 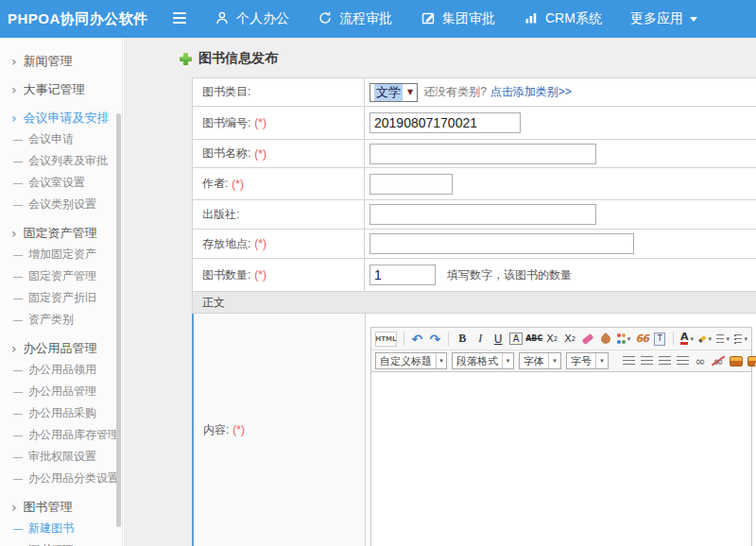 I want to click on sidebar-item-5: —会议室设置, so click(x=60, y=183).